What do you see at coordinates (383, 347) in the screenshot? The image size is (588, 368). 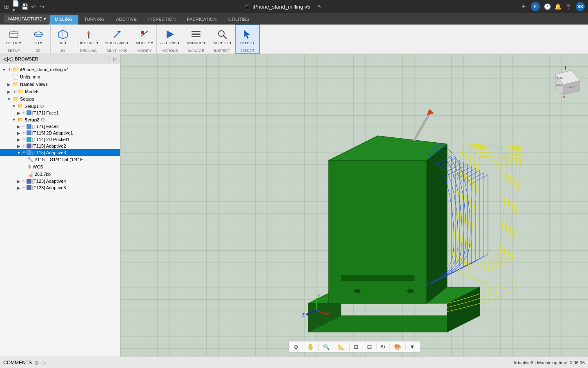 I see `vp-refresh-btn: ↻` at bounding box center [383, 347].